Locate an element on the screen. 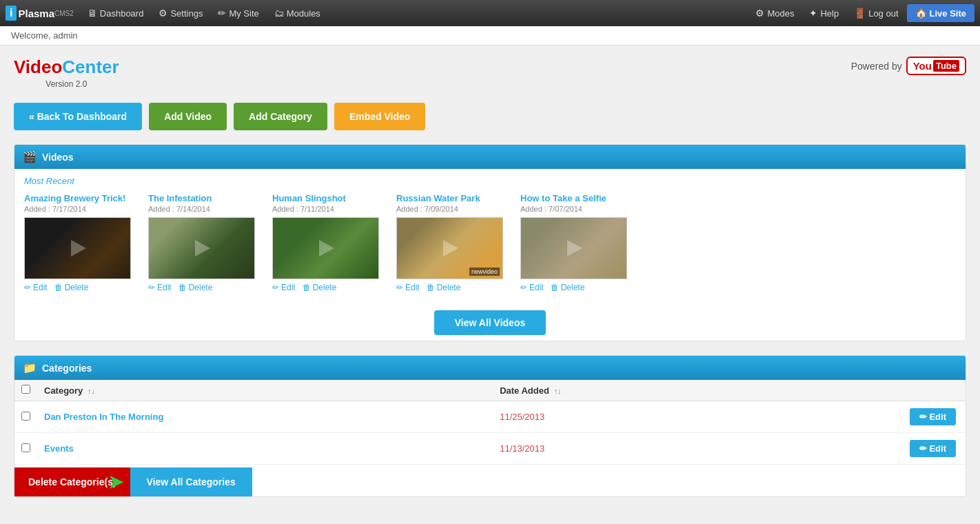 Image resolution: width=980 pixels, height=524 pixels. col-actions-header is located at coordinates (858, 390).